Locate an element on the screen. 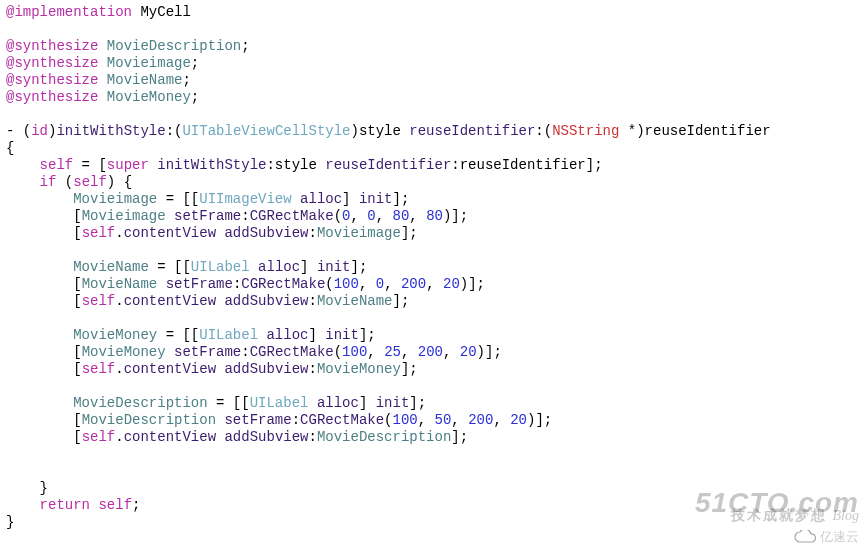 Image resolution: width=865 pixels, height=551 pixels. cg4: CGRectMake is located at coordinates (342, 420).